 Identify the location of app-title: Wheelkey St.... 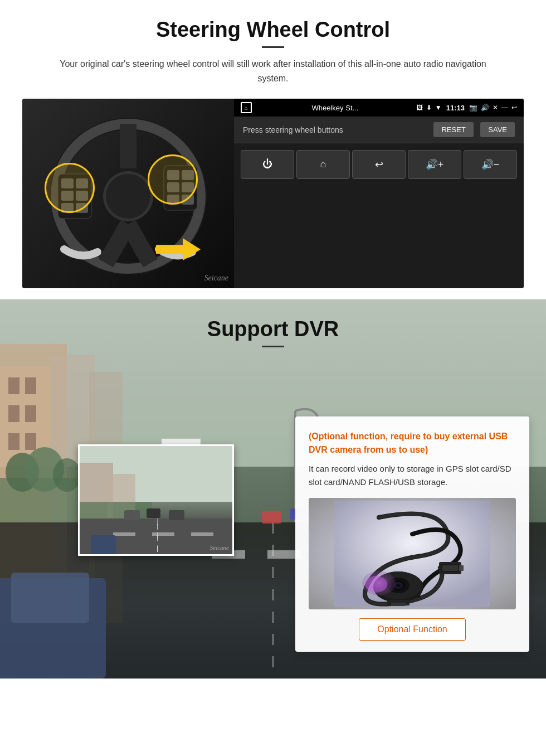
(335, 108).